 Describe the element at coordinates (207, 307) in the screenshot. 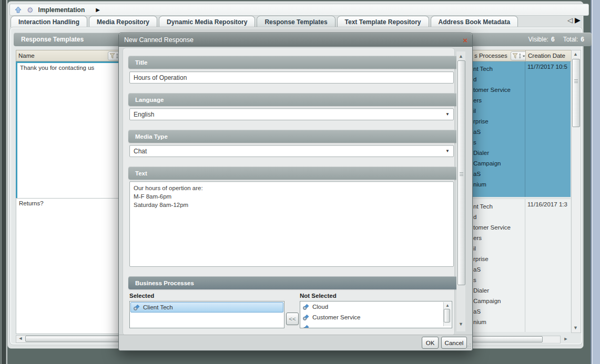

I see `business-process-list-item: Client Tech` at that location.